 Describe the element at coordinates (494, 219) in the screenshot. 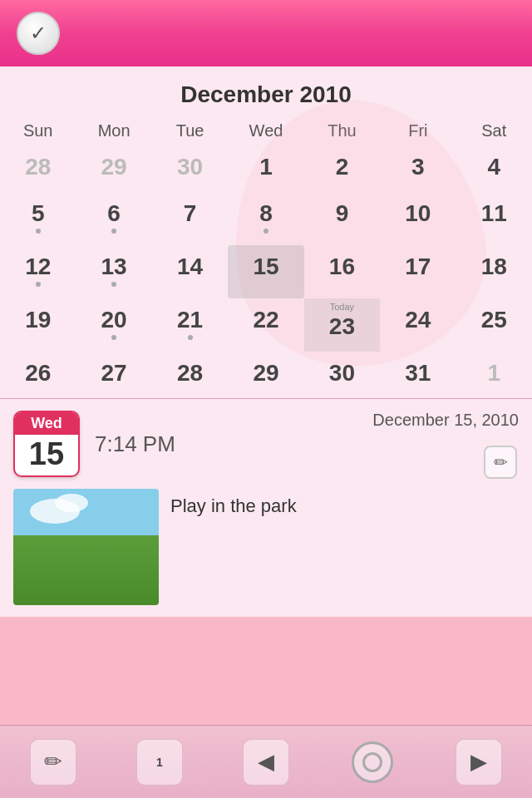

I see `calendar-day-cell: 11` at that location.